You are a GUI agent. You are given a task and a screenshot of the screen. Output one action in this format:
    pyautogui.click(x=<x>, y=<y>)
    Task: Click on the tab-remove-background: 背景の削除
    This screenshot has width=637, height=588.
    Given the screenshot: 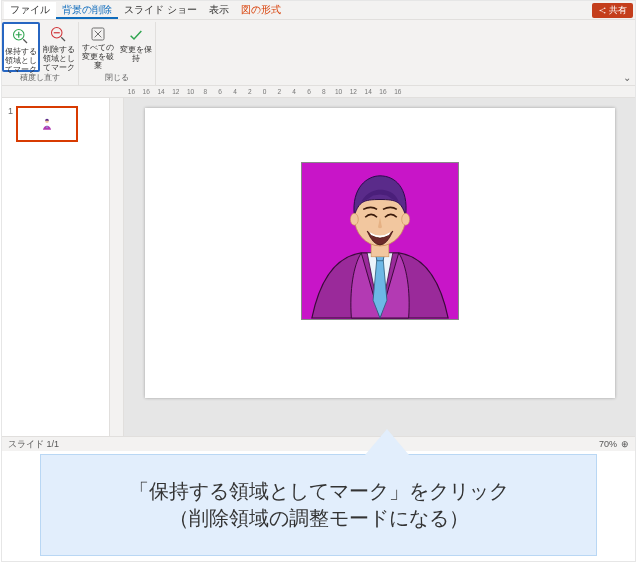 What is the action you would take?
    pyautogui.click(x=87, y=10)
    